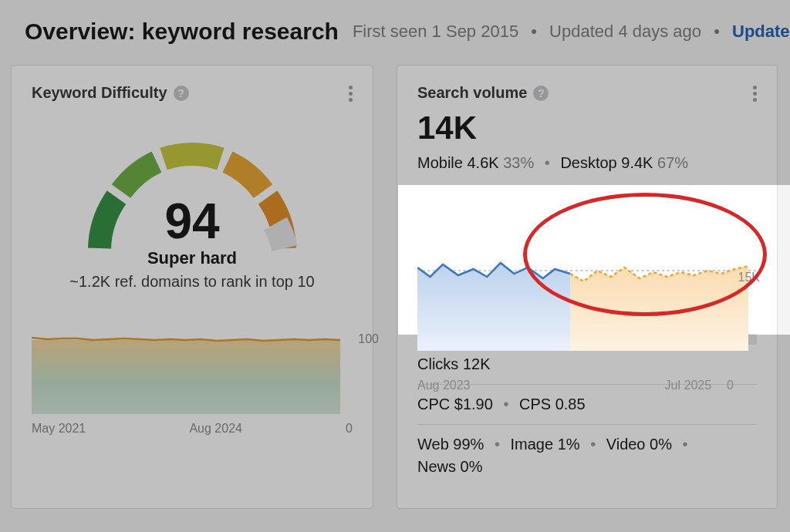 The width and height of the screenshot is (790, 532). I want to click on cps-label: CPS, so click(535, 404).